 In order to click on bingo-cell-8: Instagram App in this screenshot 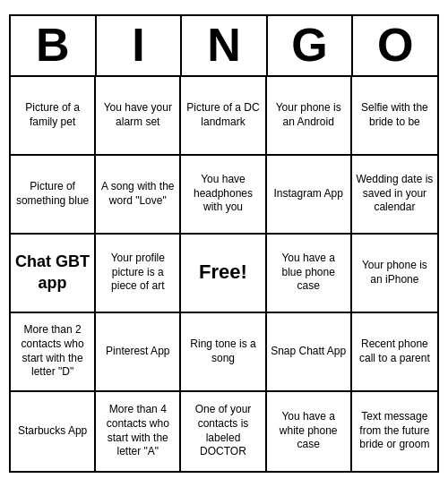, I will do `click(310, 195)`.